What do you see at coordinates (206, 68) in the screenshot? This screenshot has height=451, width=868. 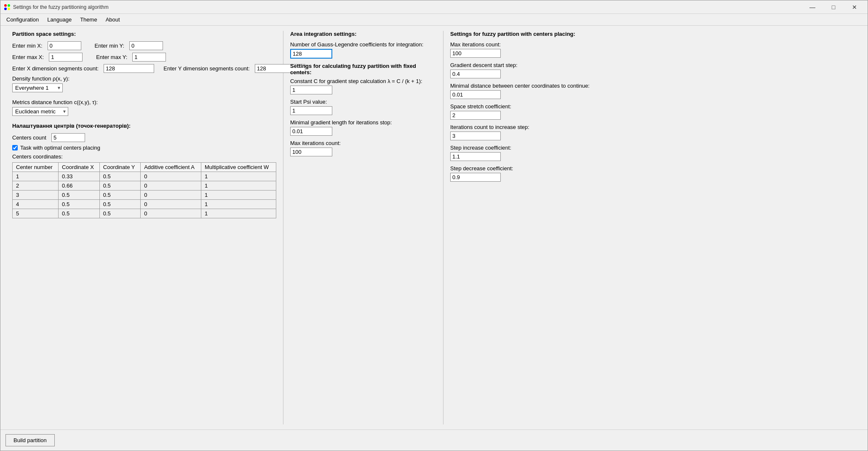 I see `y-segments-label: Enter Y dimension segments count:` at bounding box center [206, 68].